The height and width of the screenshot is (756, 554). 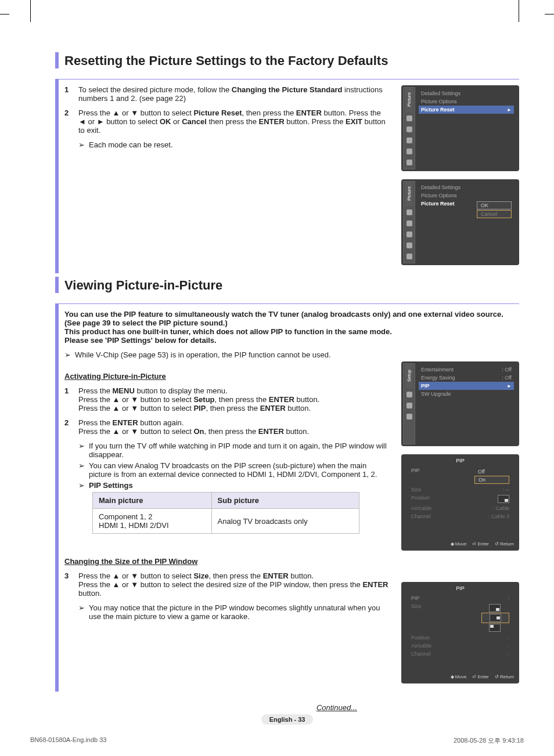 I want to click on language-page-badge: English - 33, so click(x=287, y=719).